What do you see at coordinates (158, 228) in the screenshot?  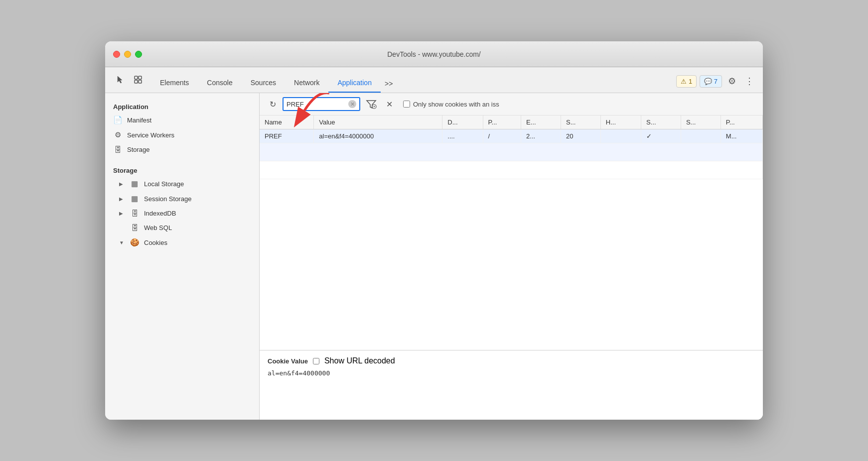 I see `sidebar-item-web-sql-label: Web SQL` at bounding box center [158, 228].